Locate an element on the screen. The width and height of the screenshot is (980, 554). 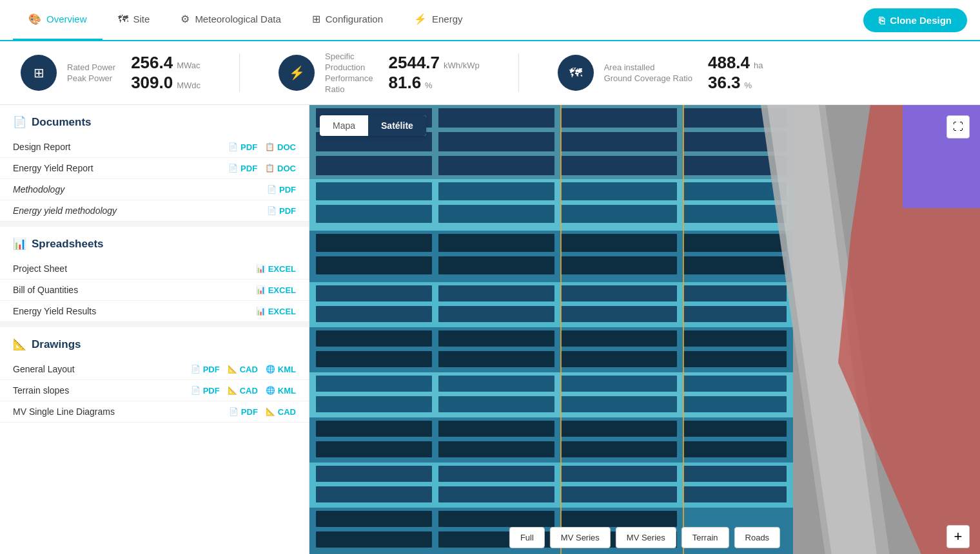
terrain-slopes-kml: 🌐 KML is located at coordinates (281, 390).